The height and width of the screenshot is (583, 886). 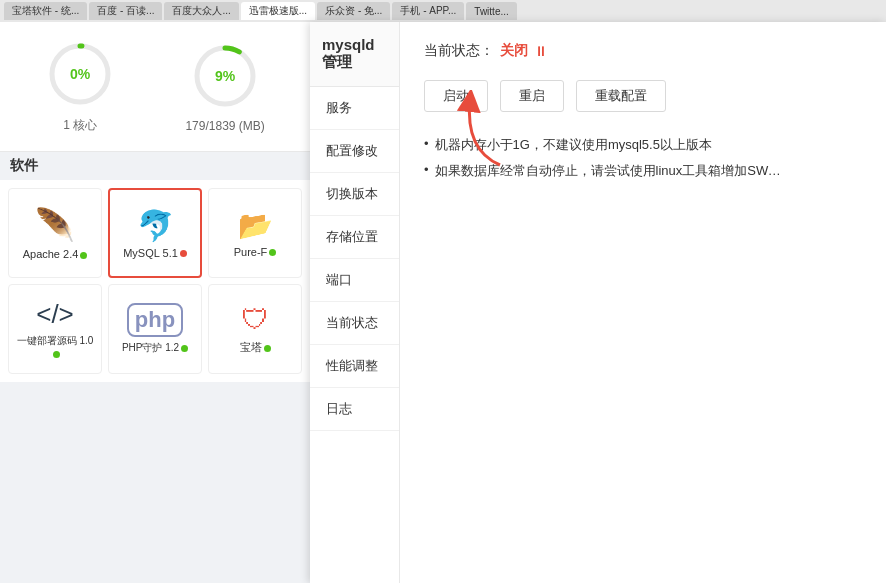 I want to click on code-item: </> 一键部署源码 1.0, so click(x=55, y=329).